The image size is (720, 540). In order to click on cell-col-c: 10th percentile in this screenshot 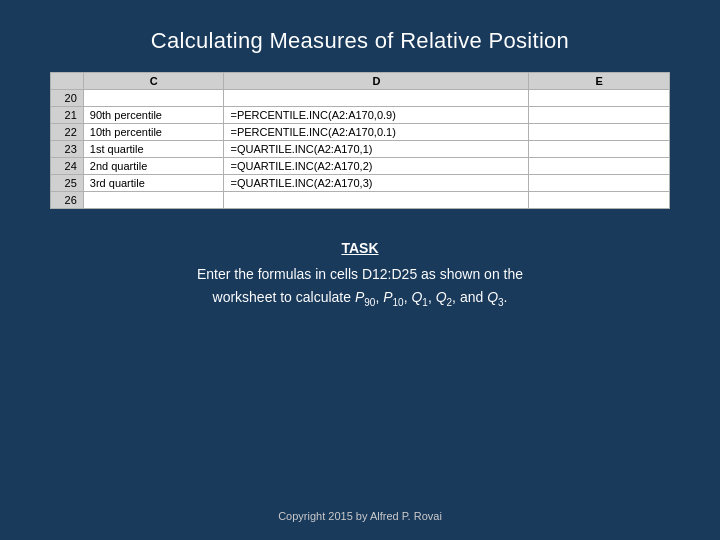, I will do `click(154, 132)`.